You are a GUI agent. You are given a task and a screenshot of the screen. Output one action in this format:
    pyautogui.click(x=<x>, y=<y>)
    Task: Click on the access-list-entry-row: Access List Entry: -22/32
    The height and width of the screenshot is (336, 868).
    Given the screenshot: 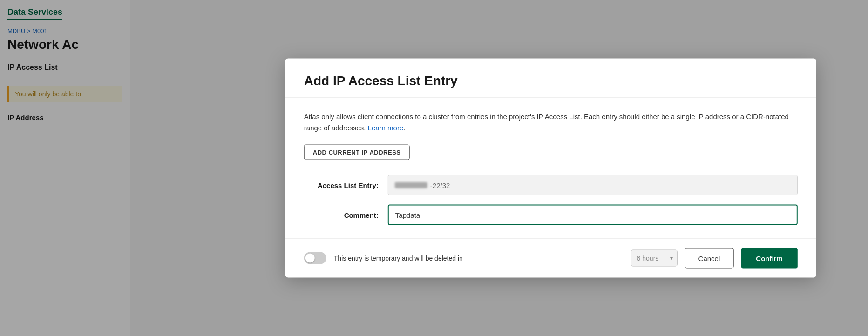 What is the action you would take?
    pyautogui.click(x=551, y=185)
    